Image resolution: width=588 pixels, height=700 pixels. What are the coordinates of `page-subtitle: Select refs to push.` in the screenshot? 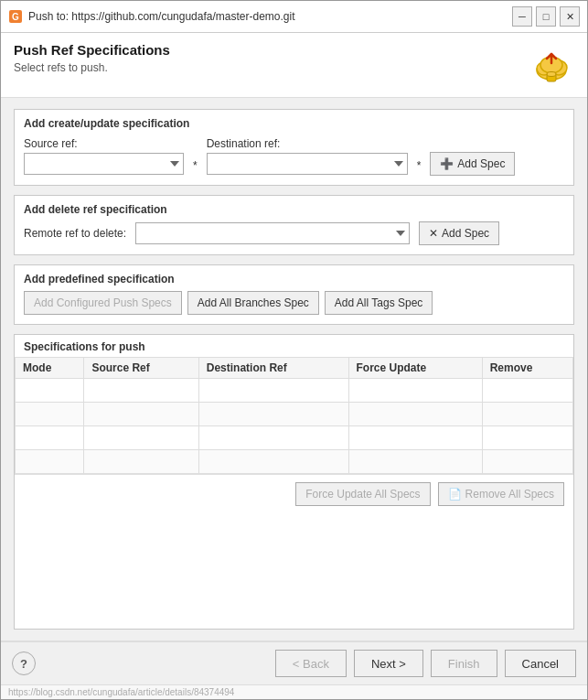 It's located at (91, 68).